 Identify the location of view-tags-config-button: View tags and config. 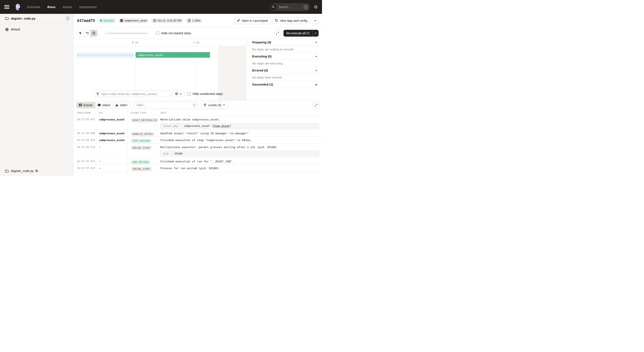
(291, 20).